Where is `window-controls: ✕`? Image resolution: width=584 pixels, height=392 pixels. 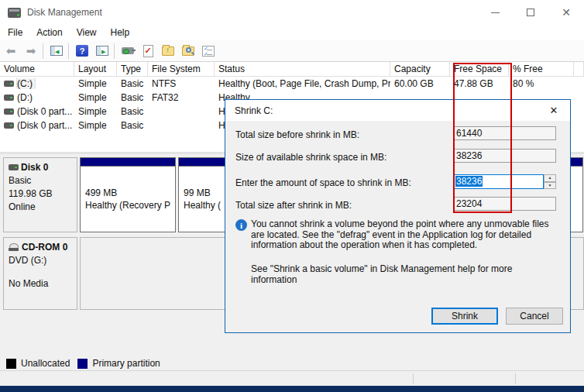 window-controls: ✕ is located at coordinates (531, 12).